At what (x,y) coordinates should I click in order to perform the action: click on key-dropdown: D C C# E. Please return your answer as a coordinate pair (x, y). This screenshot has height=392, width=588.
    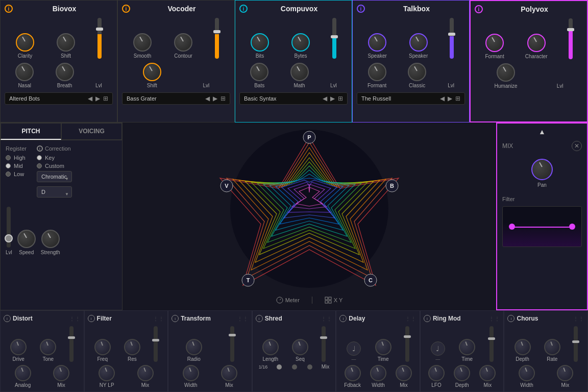
    Looking at the image, I should click on (54, 192).